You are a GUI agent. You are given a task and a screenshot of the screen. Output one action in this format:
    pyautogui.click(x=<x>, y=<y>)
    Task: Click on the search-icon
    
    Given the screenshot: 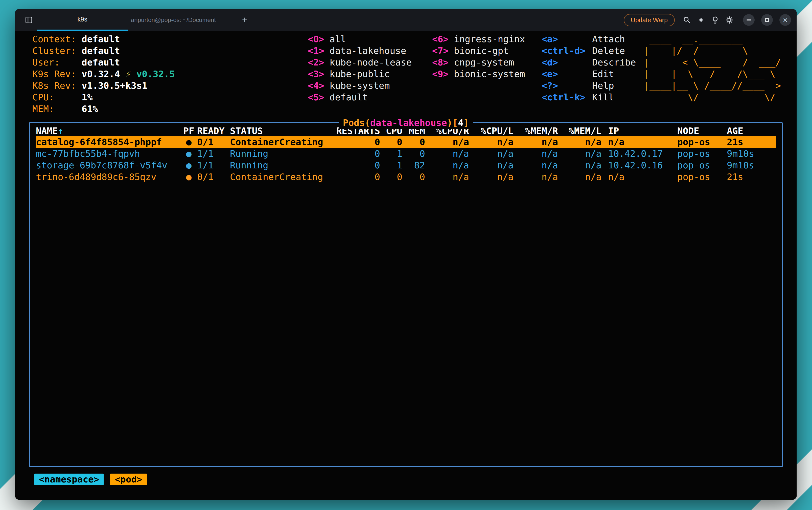 What is the action you would take?
    pyautogui.click(x=687, y=20)
    